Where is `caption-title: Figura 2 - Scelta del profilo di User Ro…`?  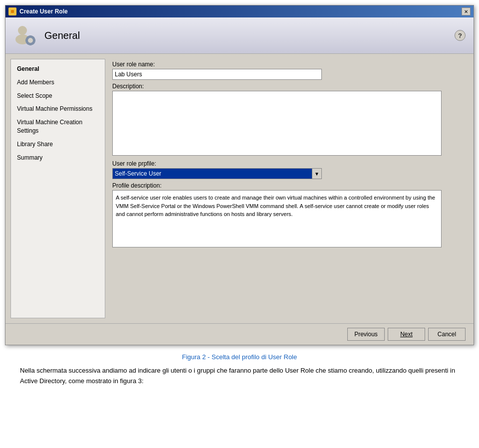 caption-title: Figura 2 - Scelta del profilo di User Ro… is located at coordinates (240, 357).